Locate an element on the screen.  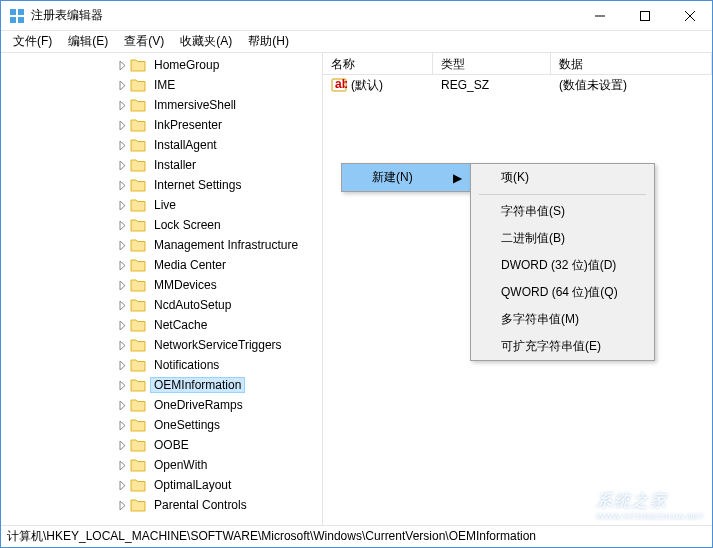
tree-item: NcdAutoSetup is located at coordinates (162, 305).